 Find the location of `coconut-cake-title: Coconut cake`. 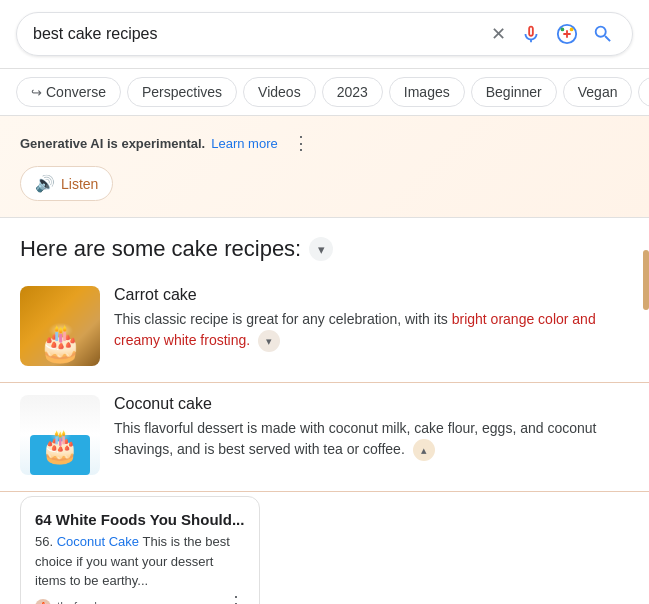

coconut-cake-title: Coconut cake is located at coordinates (372, 404).